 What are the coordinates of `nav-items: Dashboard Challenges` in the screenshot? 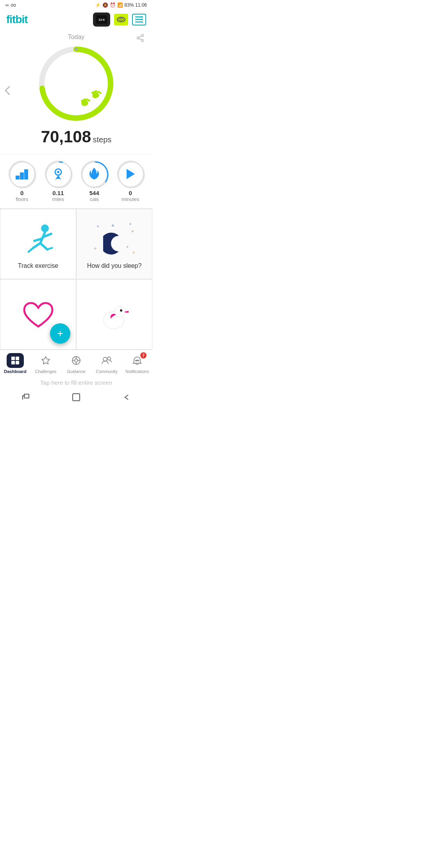 It's located at (76, 363).